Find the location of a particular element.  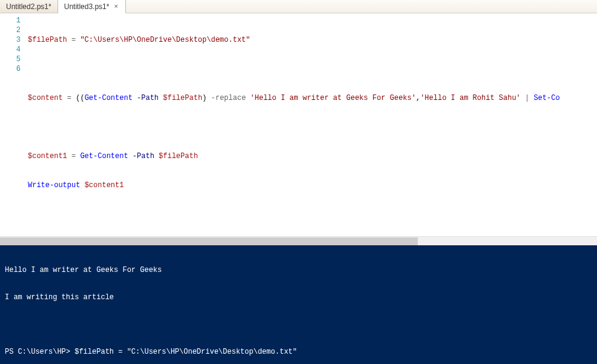

tab-untitled3: Untitled3.ps1* × is located at coordinates (92, 7).